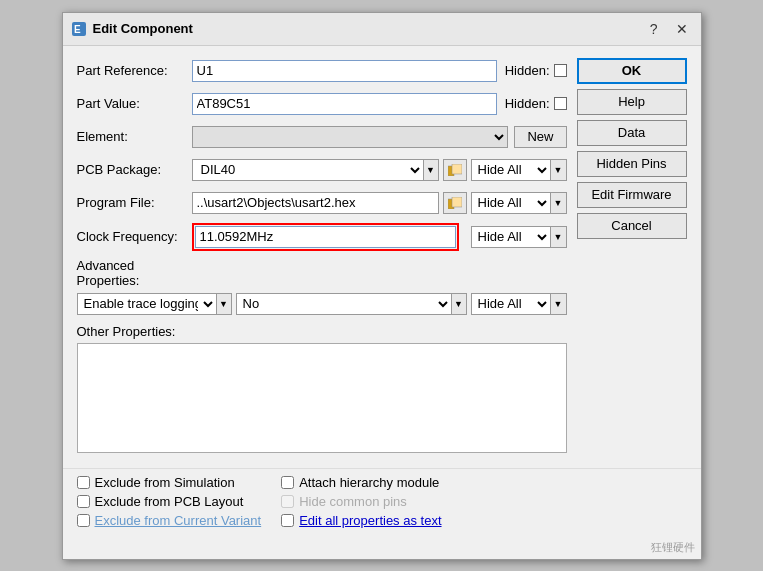  Describe the element at coordinates (370, 520) in the screenshot. I see `edit-all-properties-label: Edit all properties as text` at that location.